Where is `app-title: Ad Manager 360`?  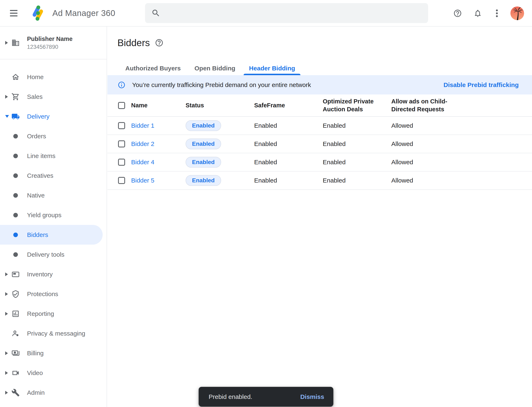 app-title: Ad Manager 360 is located at coordinates (84, 13).